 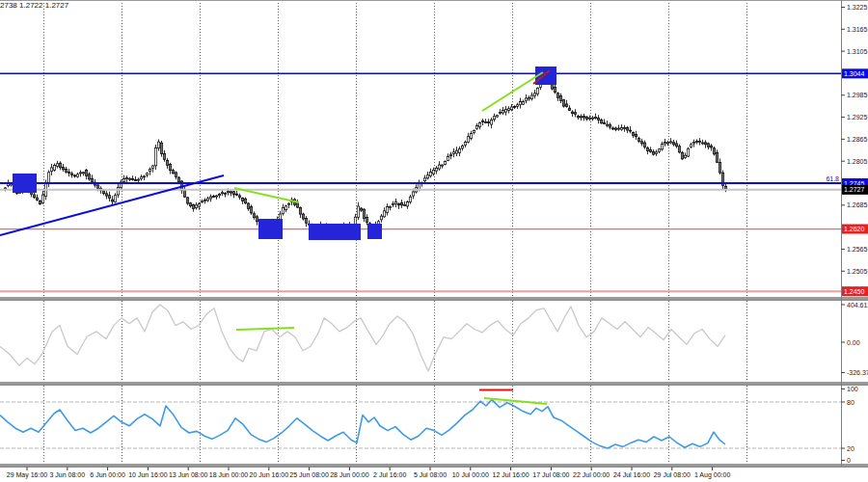 I want to click on momentum-axis-label: 0.00, so click(x=854, y=343).